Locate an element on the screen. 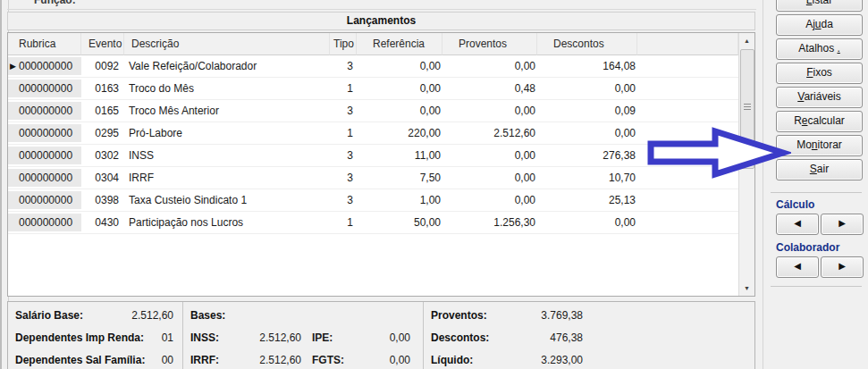 The width and height of the screenshot is (868, 369). cell-evento: 0304 is located at coordinates (103, 178).